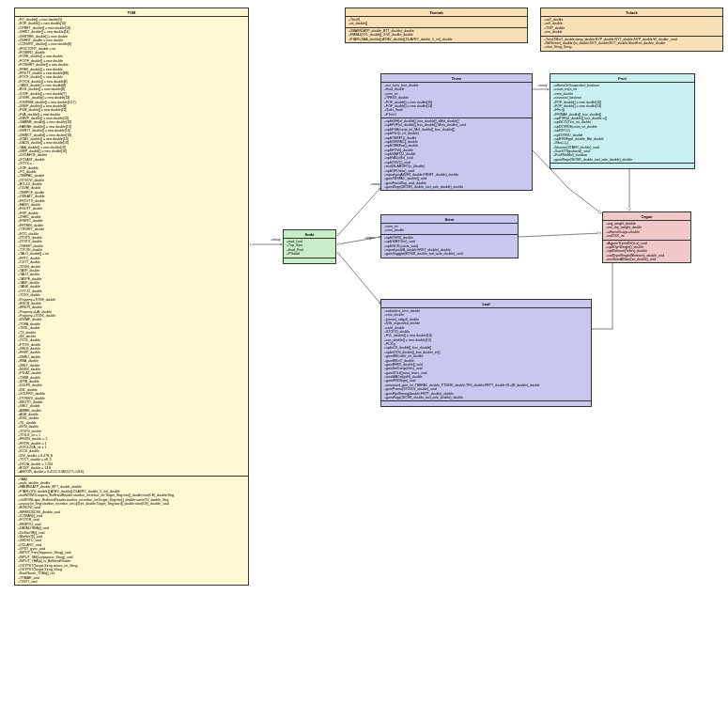 Image resolution: width=728 pixels, height=720 pixels. I want to click on ops: +XBARN1ATP_double_BTT_double)_double+FMI…, so click(436, 35).